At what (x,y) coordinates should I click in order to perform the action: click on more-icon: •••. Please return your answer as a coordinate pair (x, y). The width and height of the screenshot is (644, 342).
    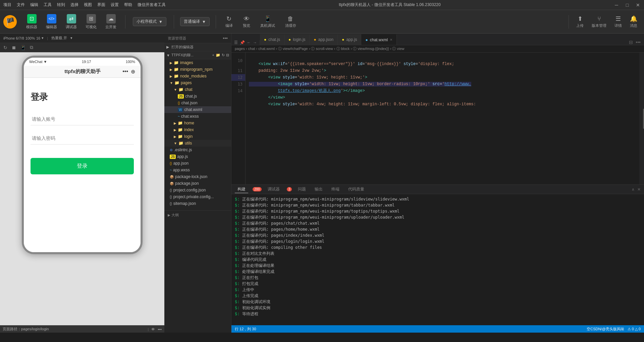
    Looking at the image, I should click on (160, 329).